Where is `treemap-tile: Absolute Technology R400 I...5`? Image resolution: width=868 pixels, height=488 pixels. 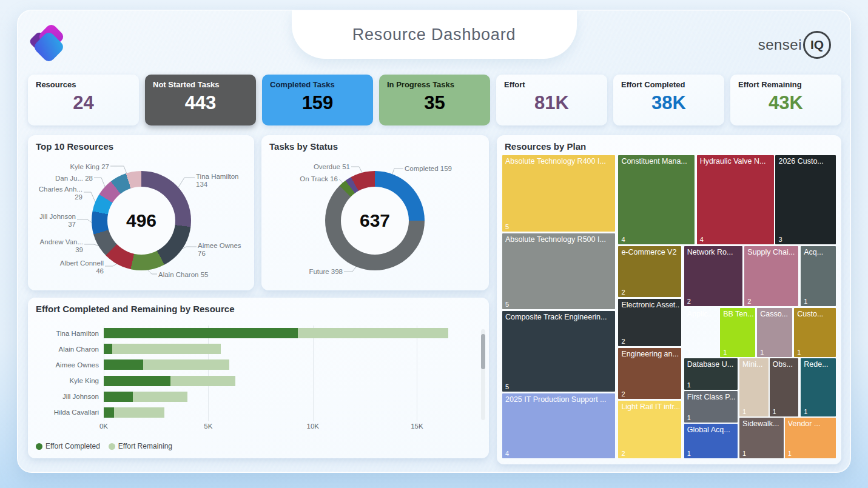
treemap-tile: Absolute Technology R400 I...5 is located at coordinates (559, 193).